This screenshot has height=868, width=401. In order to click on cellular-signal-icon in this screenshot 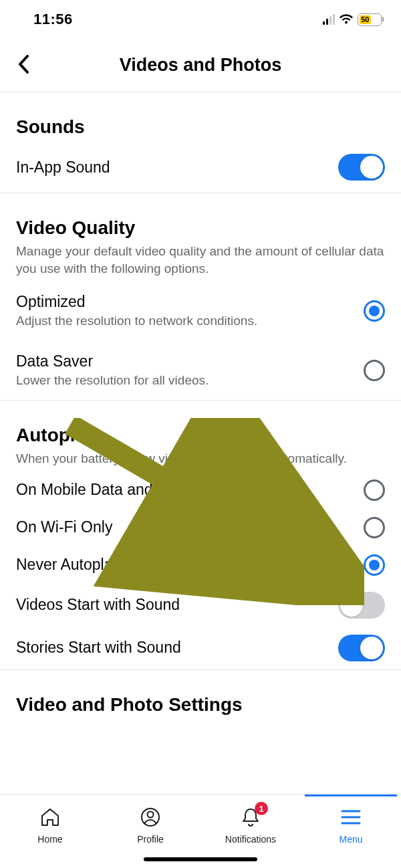, I will do `click(329, 19)`.